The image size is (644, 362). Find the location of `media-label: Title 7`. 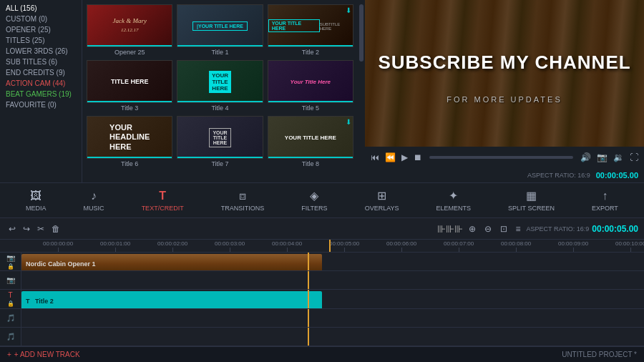

media-label: Title 7 is located at coordinates (220, 164).